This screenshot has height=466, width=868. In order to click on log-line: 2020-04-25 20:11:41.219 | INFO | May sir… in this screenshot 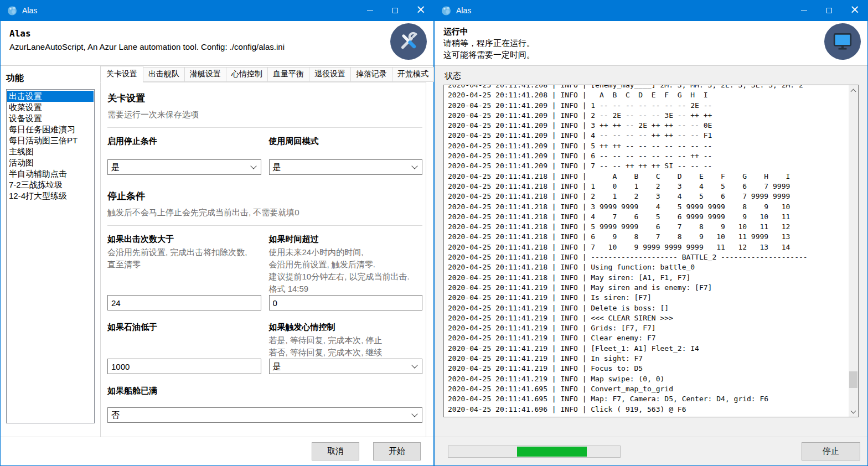, I will do `click(648, 288)`.